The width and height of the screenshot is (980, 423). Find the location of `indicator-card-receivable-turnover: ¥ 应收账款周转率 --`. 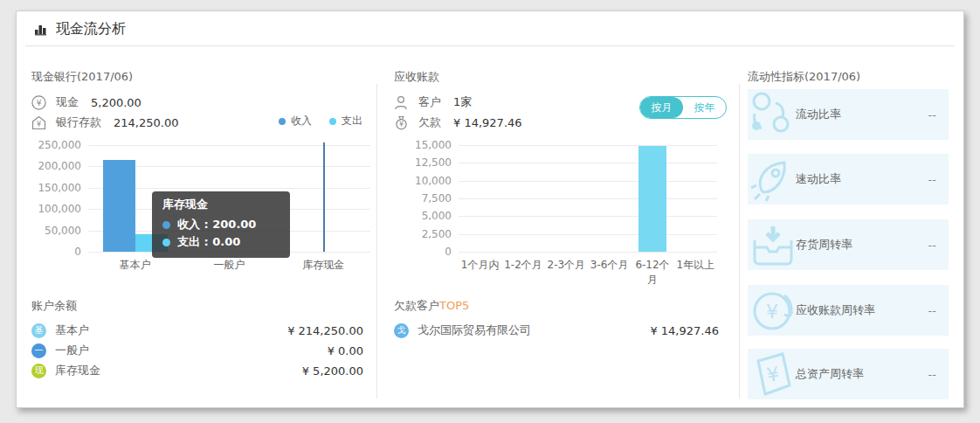

indicator-card-receivable-turnover: ¥ 应收账款周转率 -- is located at coordinates (848, 310).